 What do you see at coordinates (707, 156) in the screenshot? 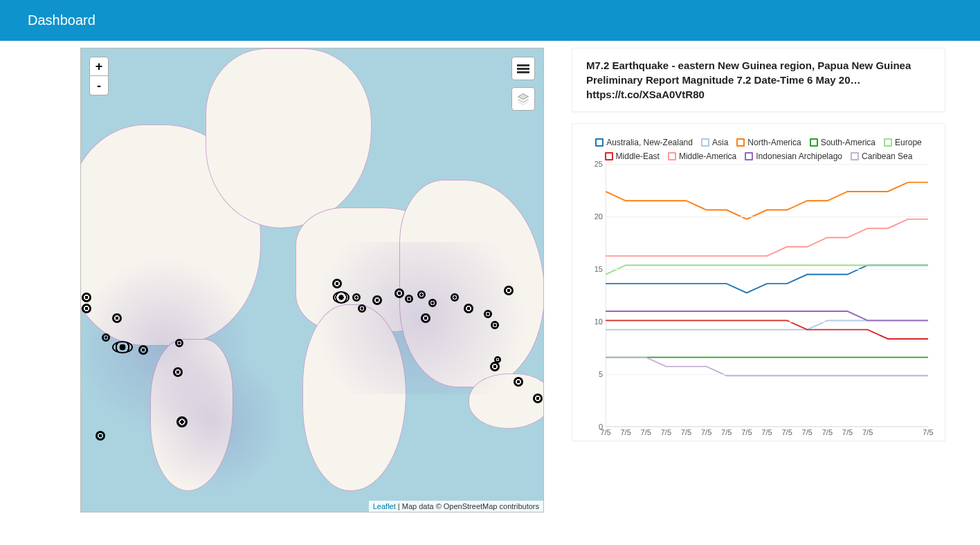
I see `legend-label: Middle-America` at bounding box center [707, 156].